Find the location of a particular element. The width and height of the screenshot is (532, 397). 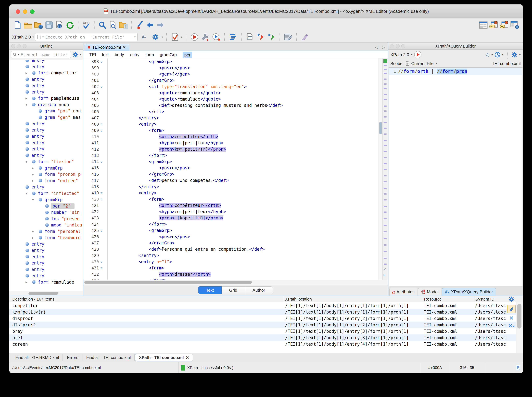

element-filter-input: ▾ Element name filter is located at coordinates (41, 55).